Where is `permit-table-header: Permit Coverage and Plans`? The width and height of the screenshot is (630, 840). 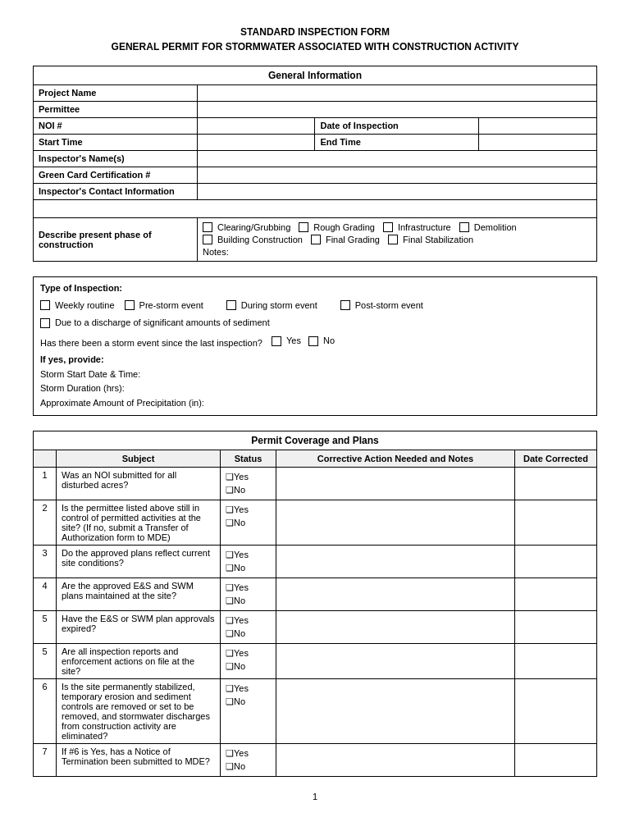
permit-table-header: Permit Coverage and Plans is located at coordinates (315, 440).